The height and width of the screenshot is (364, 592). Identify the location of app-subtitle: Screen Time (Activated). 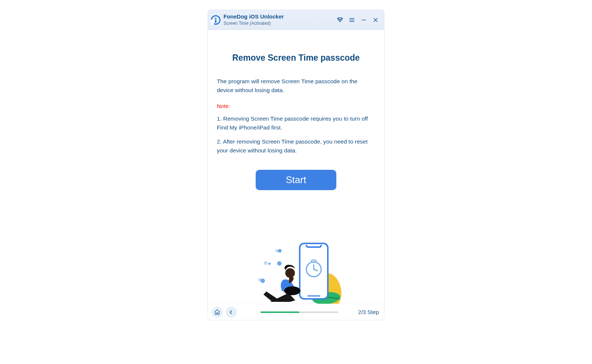
(254, 24).